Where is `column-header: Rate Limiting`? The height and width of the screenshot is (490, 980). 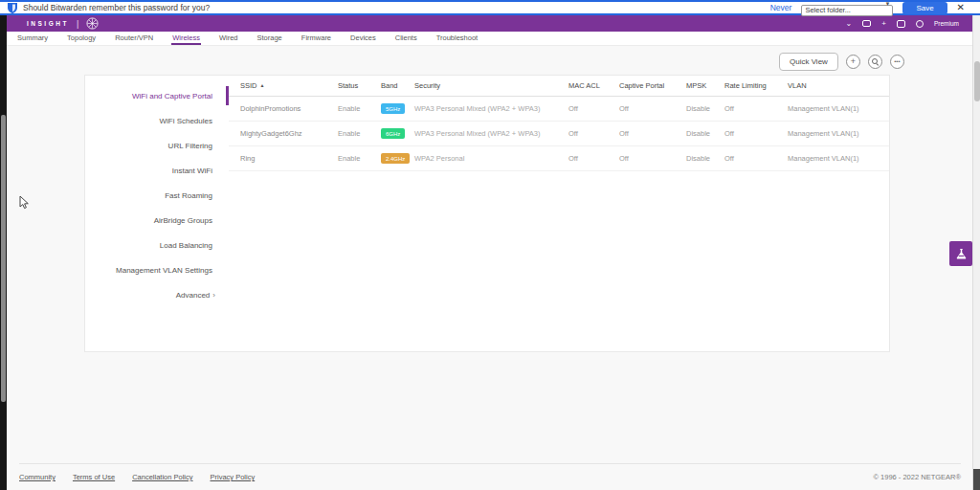 column-header: Rate Limiting is located at coordinates (756, 86).